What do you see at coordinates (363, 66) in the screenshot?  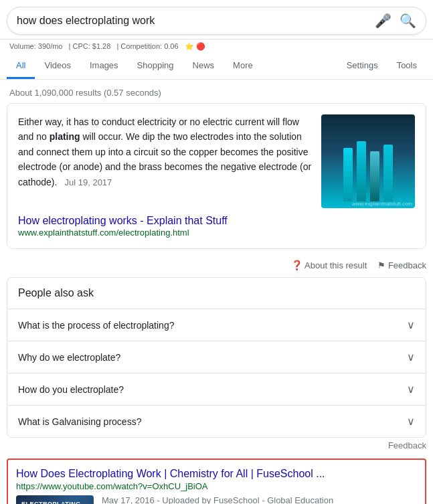 I see `tab-settings: Settings` at bounding box center [363, 66].